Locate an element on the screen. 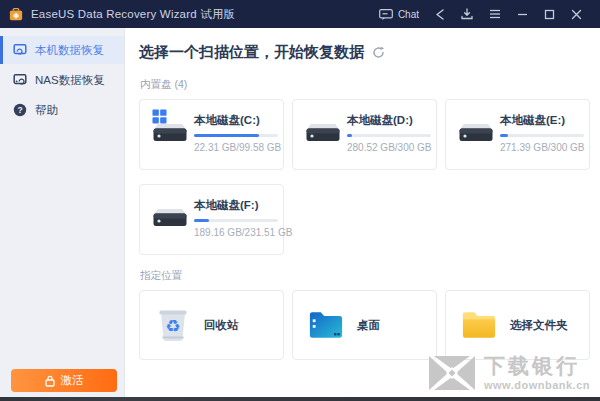  share-icon is located at coordinates (440, 14).